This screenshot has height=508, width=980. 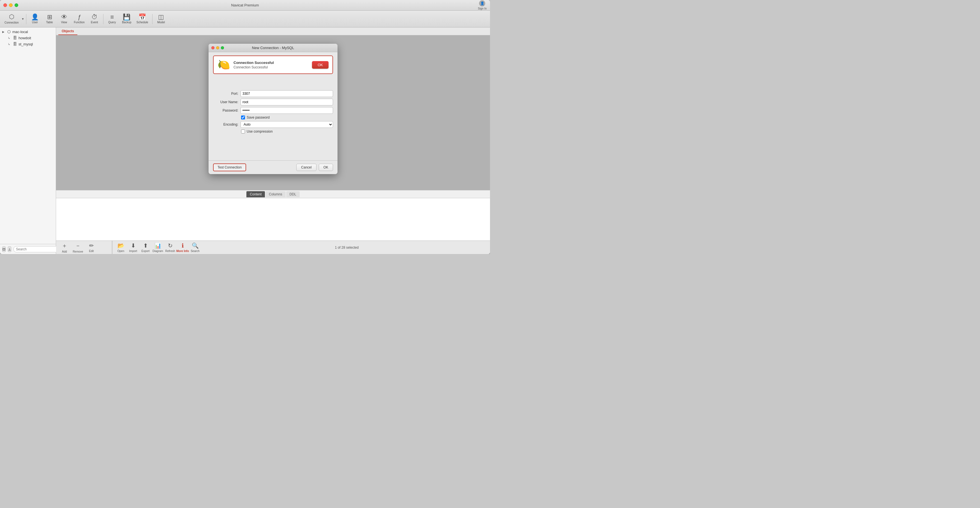 What do you see at coordinates (28, 32) in the screenshot?
I see `sidebar-item-mac-local: ▶ ⬡ mac-local` at bounding box center [28, 32].